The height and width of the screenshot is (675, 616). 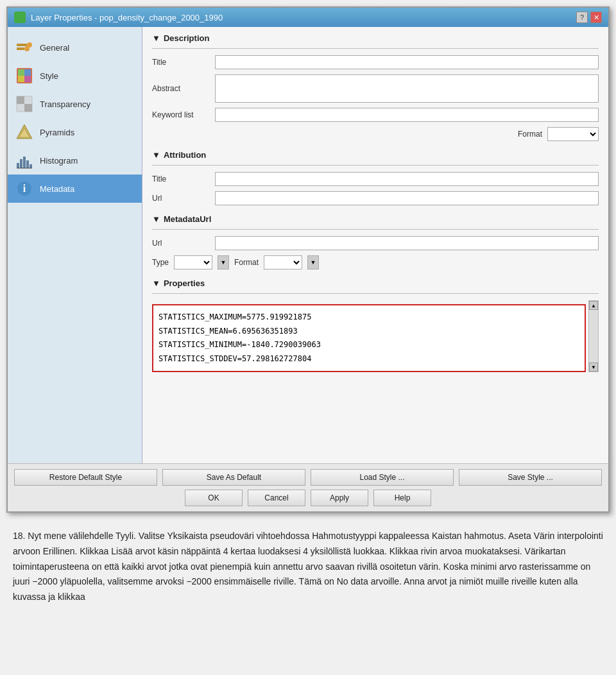 I want to click on metadataurl-collapse-icon: ▼, so click(x=157, y=219).